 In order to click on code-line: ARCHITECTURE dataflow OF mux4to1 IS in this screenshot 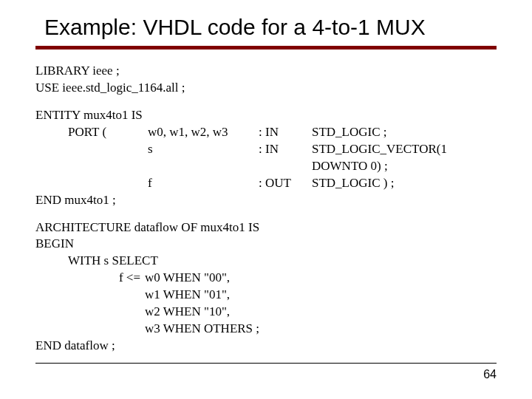, I will do `click(266, 228)`.